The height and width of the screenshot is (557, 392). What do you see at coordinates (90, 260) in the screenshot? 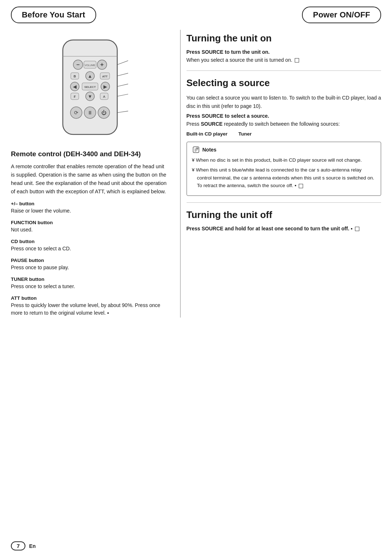
I see `pause-button-label: PAUSE button` at bounding box center [90, 260].